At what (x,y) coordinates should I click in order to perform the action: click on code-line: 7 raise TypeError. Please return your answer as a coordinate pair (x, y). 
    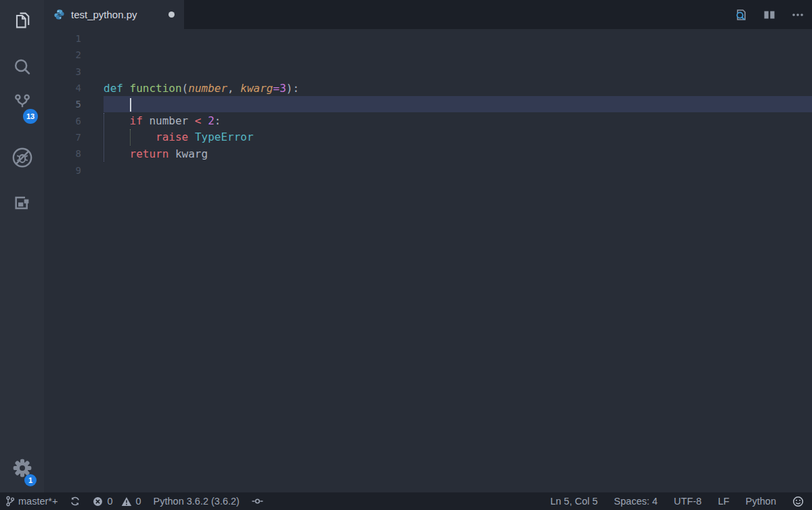
    Looking at the image, I should click on (428, 137).